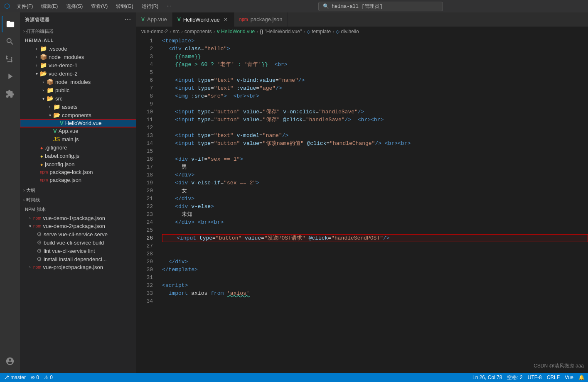  What do you see at coordinates (60, 164) in the screenshot?
I see `jsconfig-label: jsconfig.json` at bounding box center [60, 164].